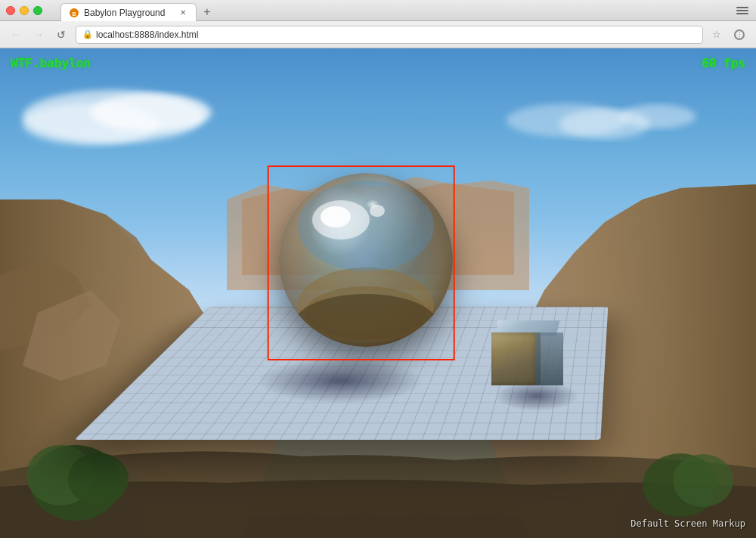 This screenshot has height=538, width=756. Describe the element at coordinates (16, 35) in the screenshot. I see `back-button: ←` at that location.